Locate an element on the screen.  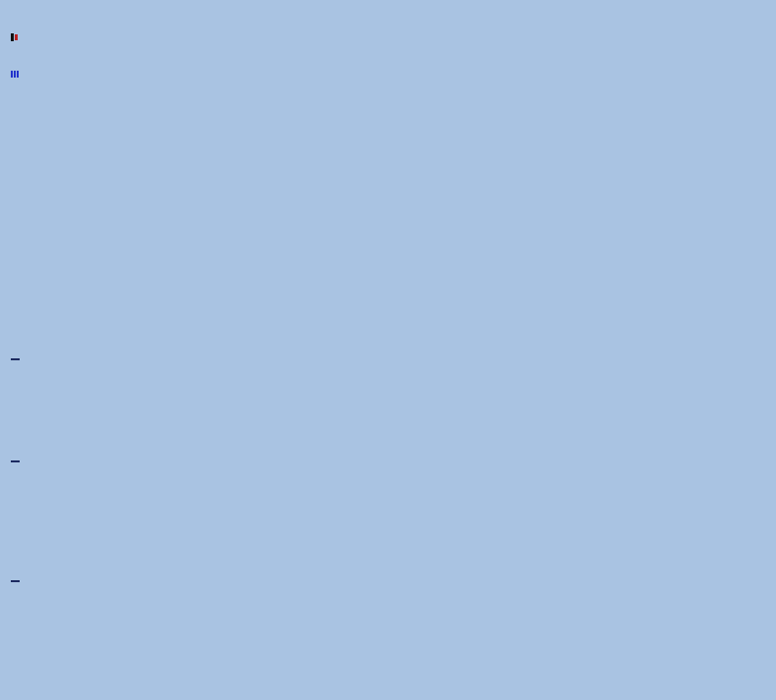
series-legend-row is located at coordinates (16, 37).